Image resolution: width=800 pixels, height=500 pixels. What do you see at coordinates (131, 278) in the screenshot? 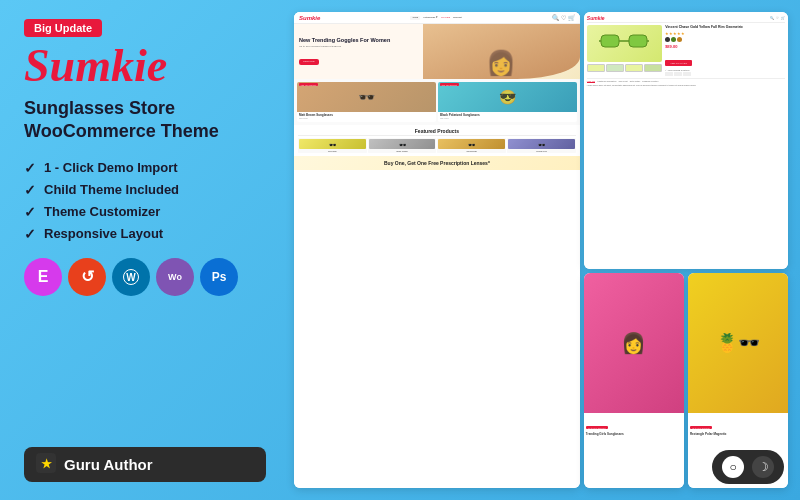
I see `svg-text: W` at bounding box center [131, 278].